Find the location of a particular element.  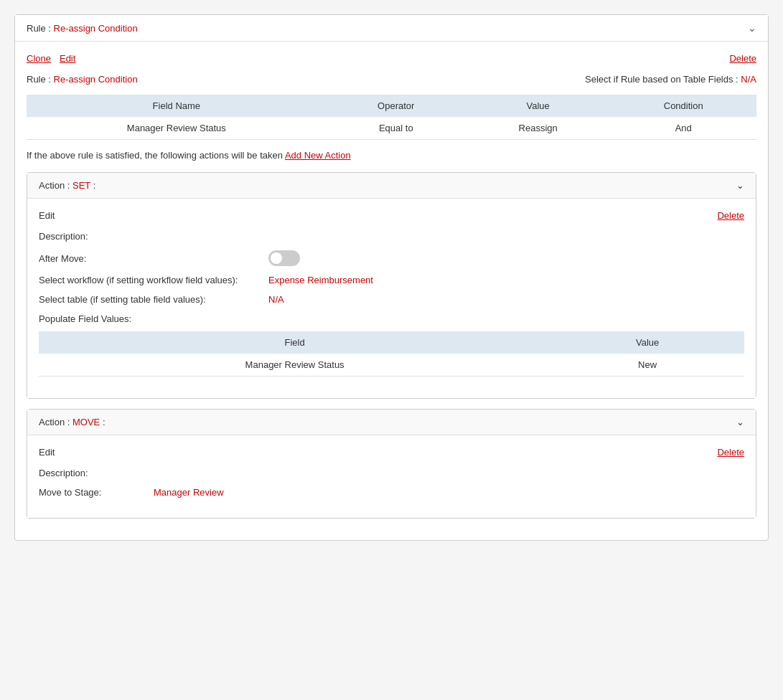

rule-header: Rule : Re-assign Condition ⌄ is located at coordinates (392, 29).